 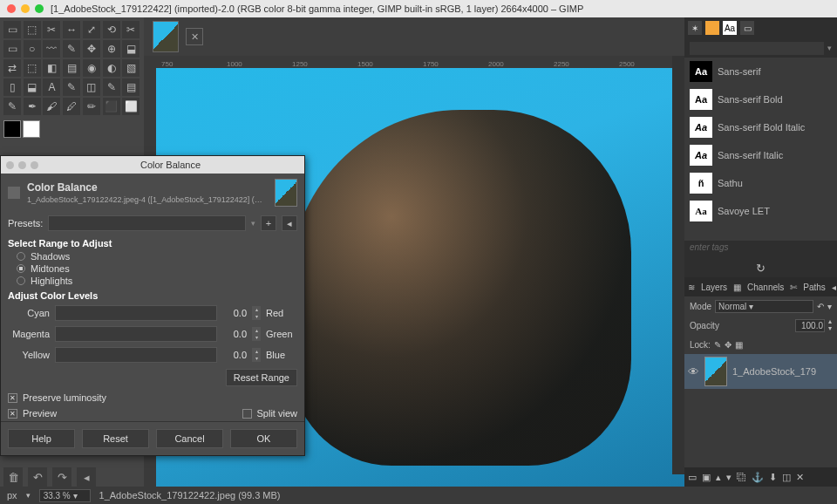 What do you see at coordinates (32, 106) in the screenshot?
I see `tool-button-29: ✒` at bounding box center [32, 106].